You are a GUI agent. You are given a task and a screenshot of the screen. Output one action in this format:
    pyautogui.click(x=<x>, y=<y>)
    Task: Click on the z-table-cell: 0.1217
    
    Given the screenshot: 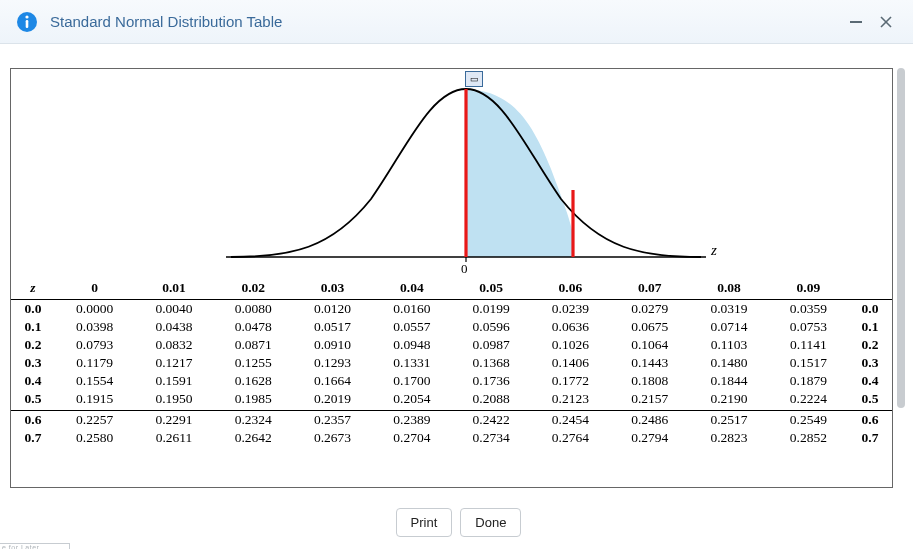 What is the action you would take?
    pyautogui.click(x=174, y=363)
    